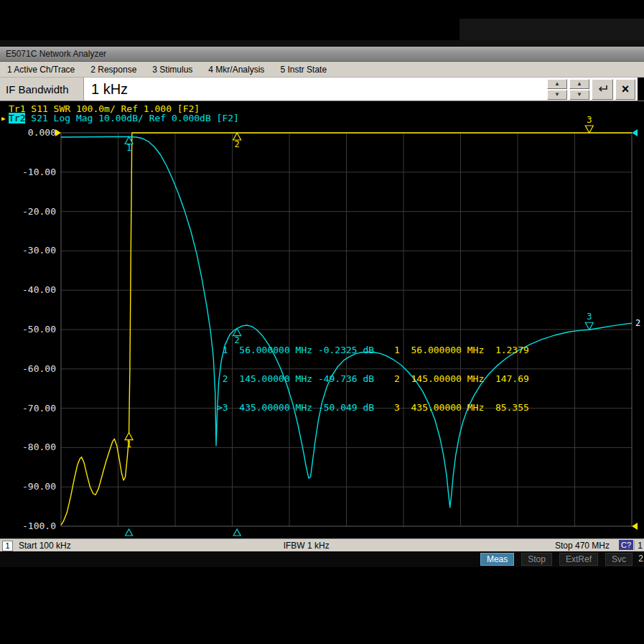  Describe the element at coordinates (237, 144) in the screenshot. I see `marker-2-number: 2` at that location.